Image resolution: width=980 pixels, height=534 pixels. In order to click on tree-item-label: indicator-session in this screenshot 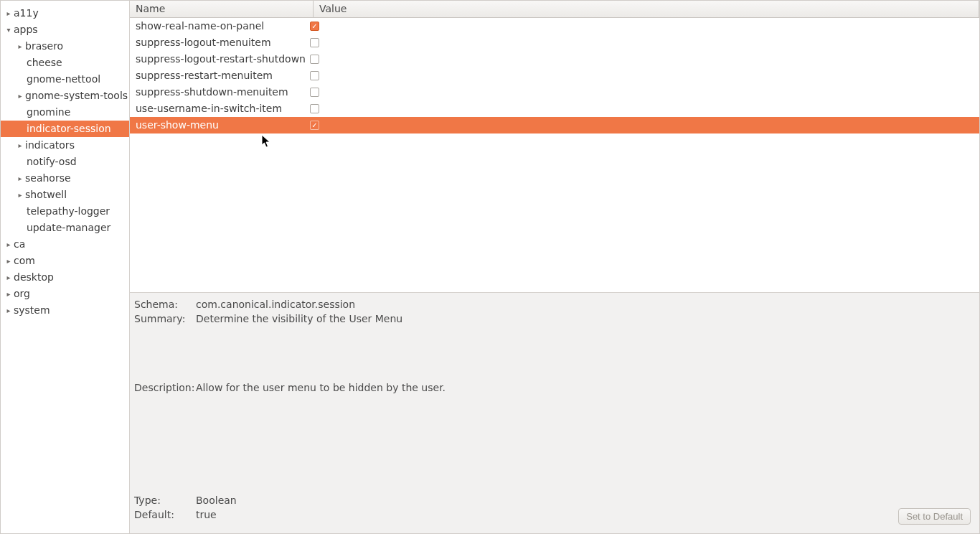, I will do `click(69, 128)`.